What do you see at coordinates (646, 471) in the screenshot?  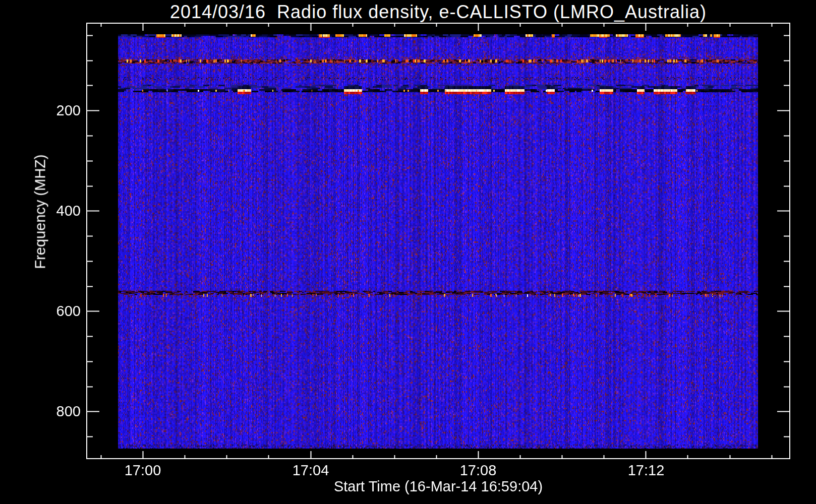 I see `x-tick-label-1712: 17:12` at bounding box center [646, 471].